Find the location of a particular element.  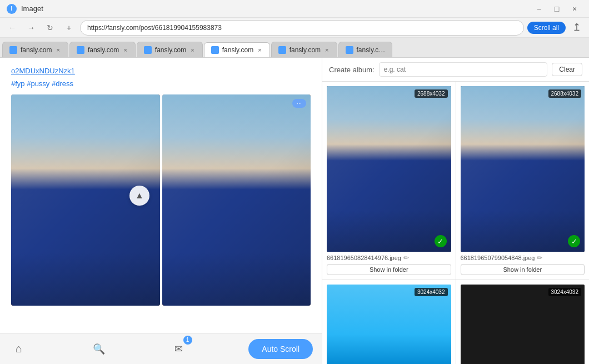

tab-5: fansly.c… is located at coordinates (366, 49).